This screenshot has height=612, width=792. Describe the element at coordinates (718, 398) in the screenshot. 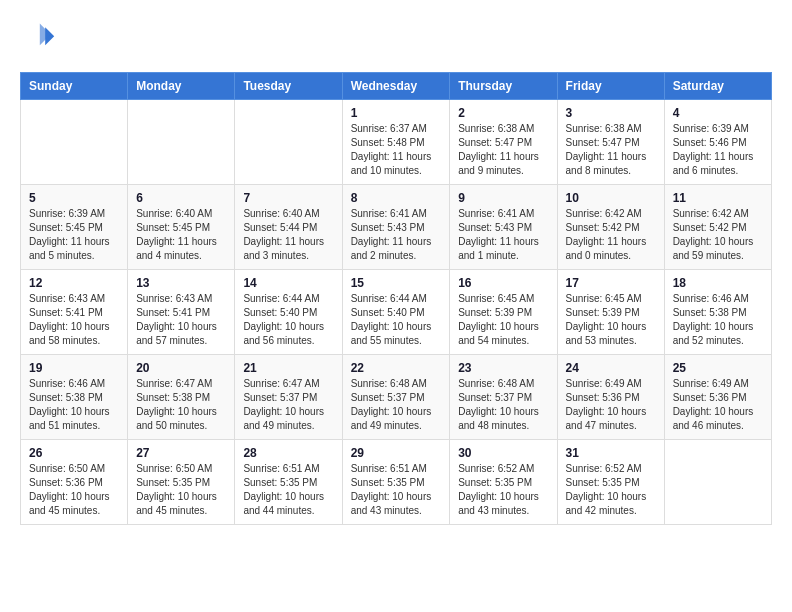

I see `calendar-cell: 25Sunrise: 6:49 AM Sunset: 5:36 PM Dayli…` at that location.